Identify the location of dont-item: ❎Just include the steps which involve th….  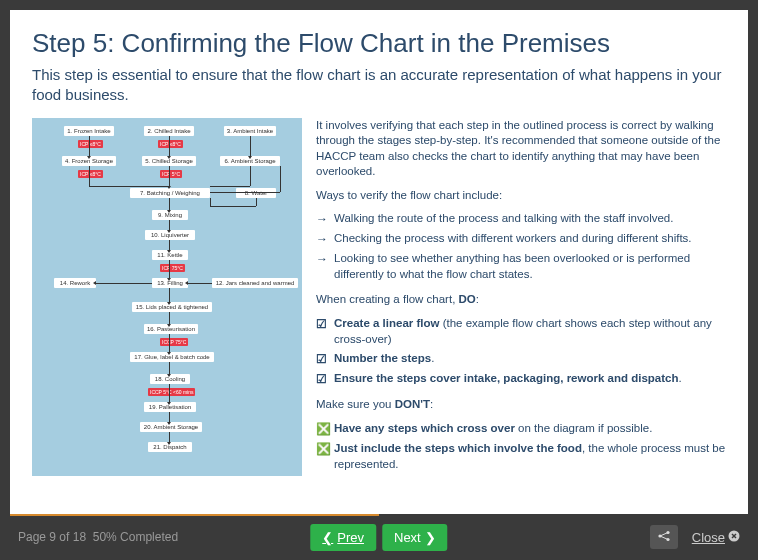
(521, 456).